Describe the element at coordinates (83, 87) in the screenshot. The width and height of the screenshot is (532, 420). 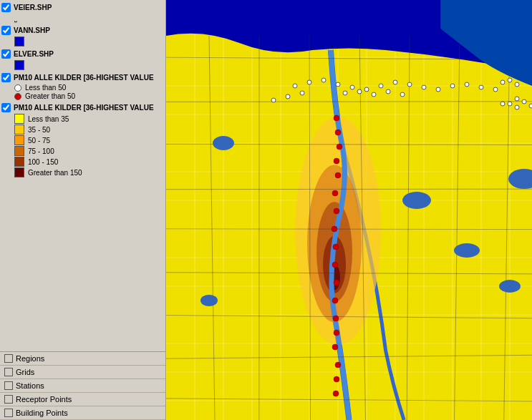
I see `layer-pm10-points: PM10 ALLE KILDER [36-HIGHEST VALUE Less …` at that location.